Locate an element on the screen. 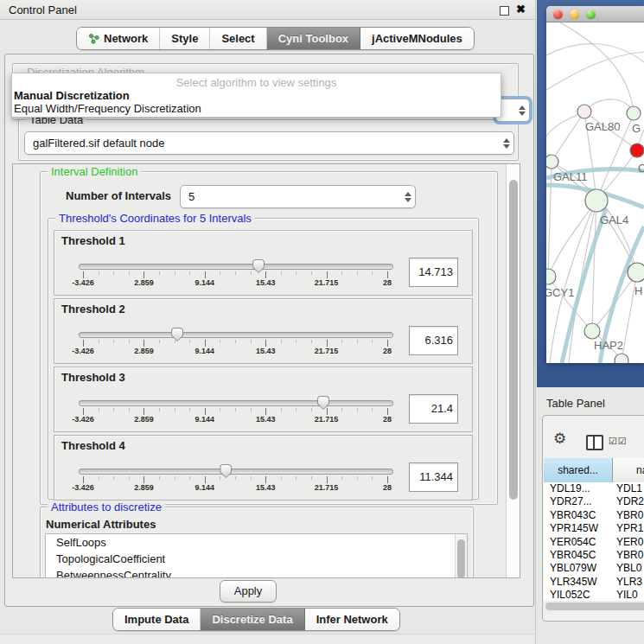  network-node-gal80 is located at coordinates (584, 112).